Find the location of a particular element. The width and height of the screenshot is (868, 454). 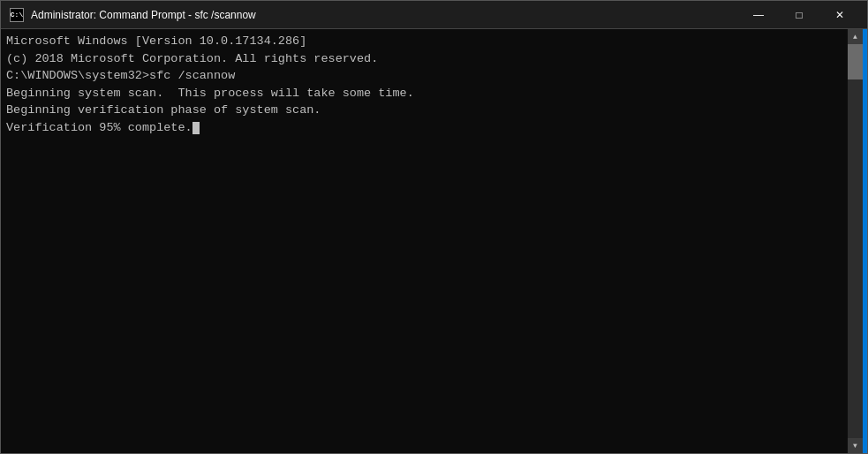

title-bar-controls: — □ ✕ is located at coordinates (799, 15).